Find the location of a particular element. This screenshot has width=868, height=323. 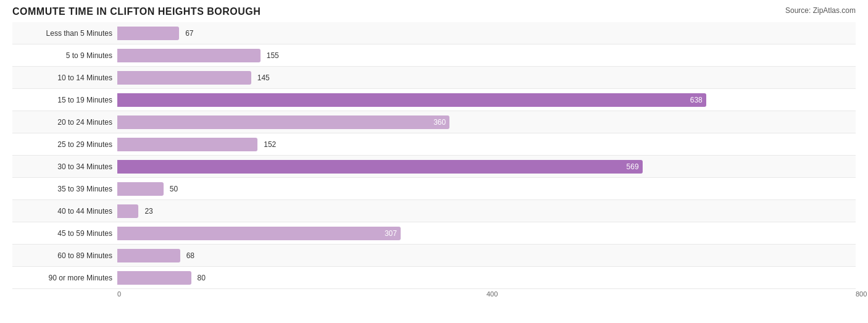

bar-value: 145 is located at coordinates (264, 78).